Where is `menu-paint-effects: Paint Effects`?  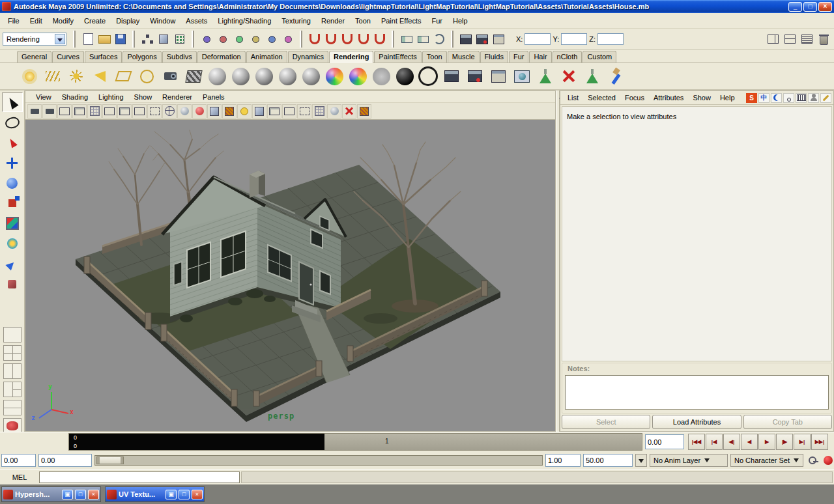
menu-paint-effects: Paint Effects is located at coordinates (401, 21).